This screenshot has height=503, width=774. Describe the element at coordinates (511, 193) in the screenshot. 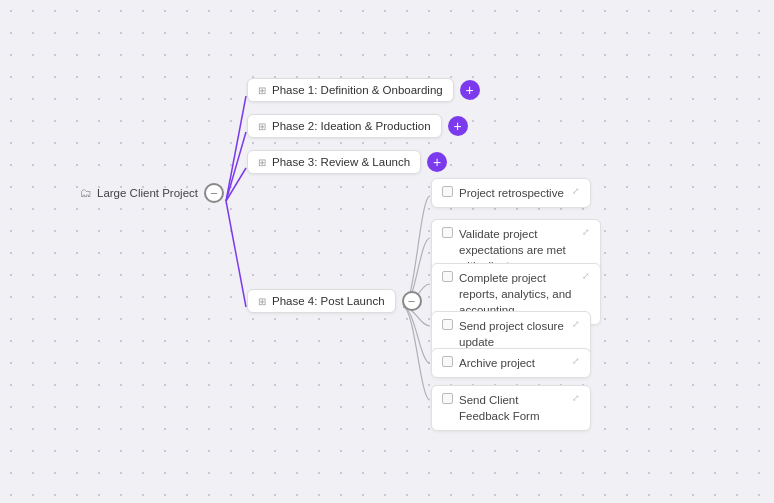

I see `task-node-t1: Project retrospective ⤢` at that location.